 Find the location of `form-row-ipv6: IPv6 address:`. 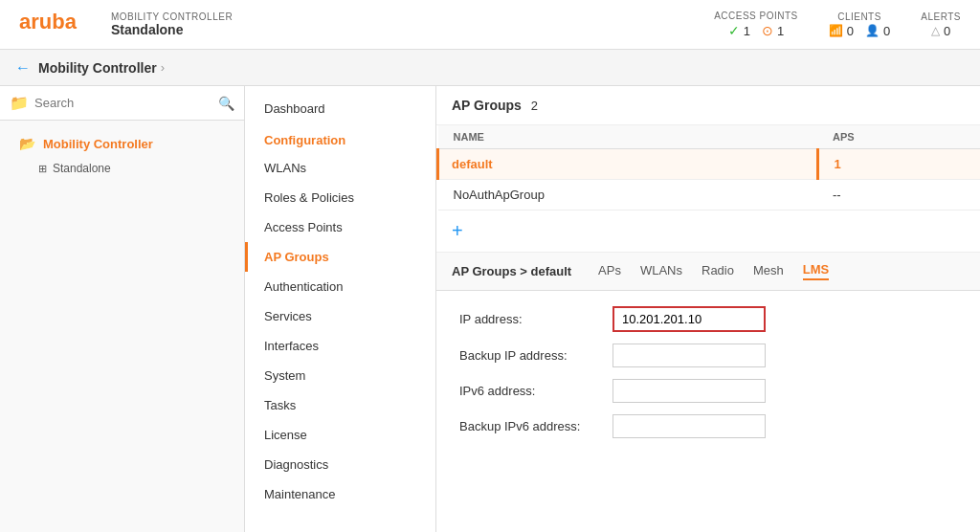

form-row-ipv6: IPv6 address: is located at coordinates (708, 390).